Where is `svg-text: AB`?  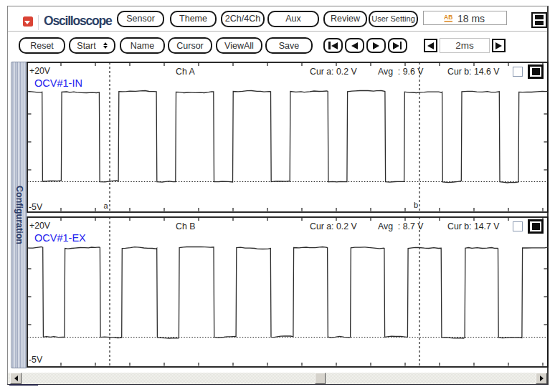 svg-text: AB is located at coordinates (448, 17).